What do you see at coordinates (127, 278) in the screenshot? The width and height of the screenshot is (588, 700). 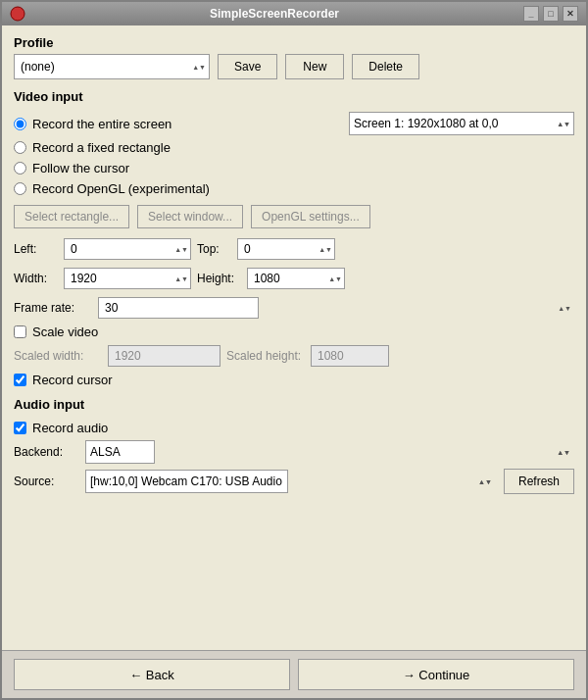 I see `width-input-wrapper` at bounding box center [127, 278].